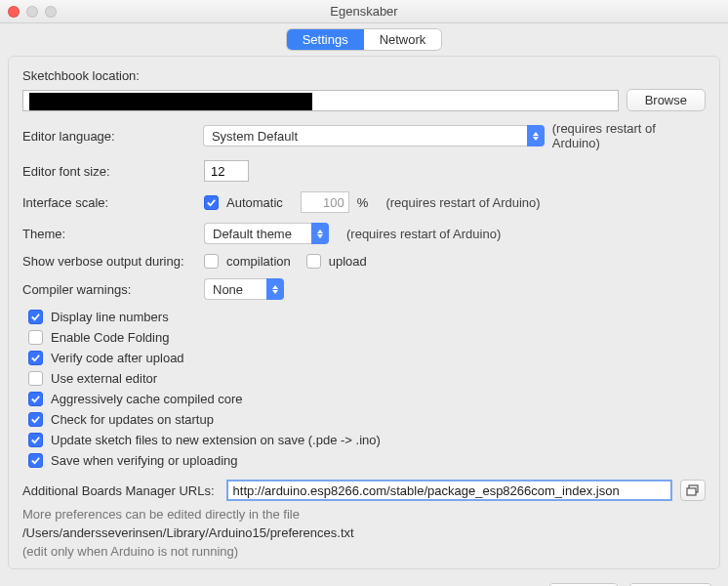  What do you see at coordinates (463, 203) in the screenshot?
I see `restart-hint-2: (requires restart of Arduino)` at bounding box center [463, 203].